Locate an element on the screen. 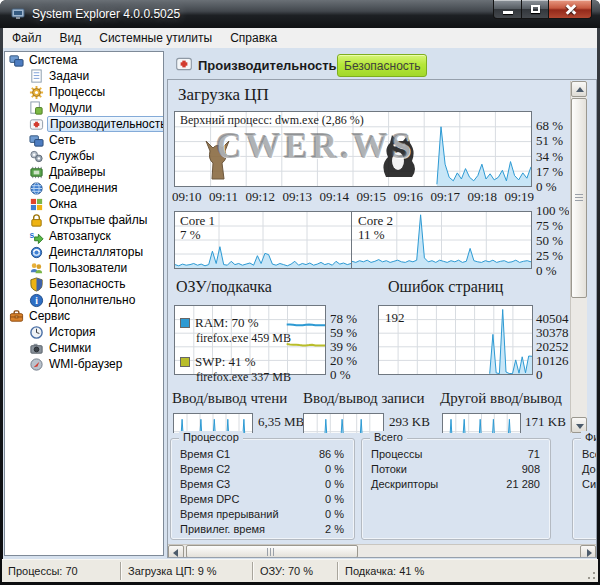 This screenshot has height=585, width=600. titlebar: System Explorer 4.0.0.5025 is located at coordinates (300, 14).